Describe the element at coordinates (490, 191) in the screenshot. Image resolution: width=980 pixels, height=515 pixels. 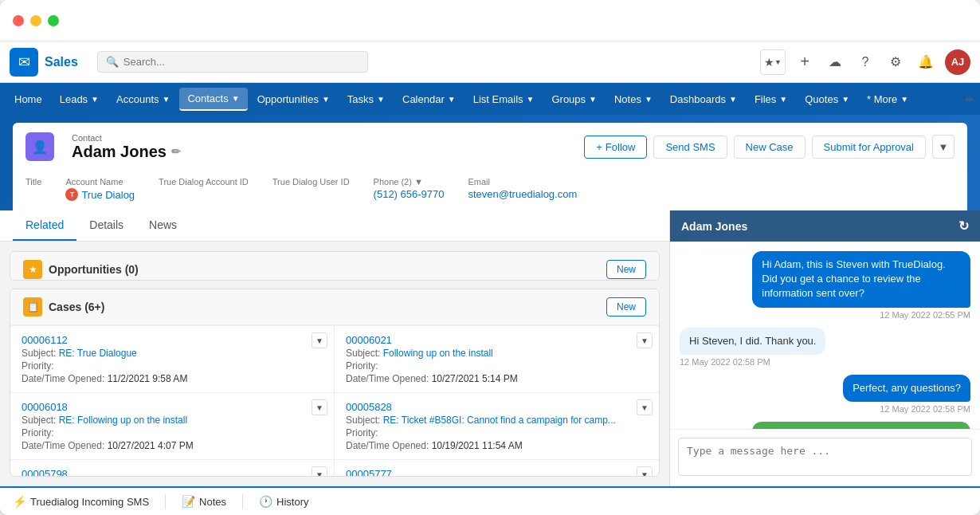
I see `contact-fields-row: Title Account Name T True Dialog True Di…` at that location.